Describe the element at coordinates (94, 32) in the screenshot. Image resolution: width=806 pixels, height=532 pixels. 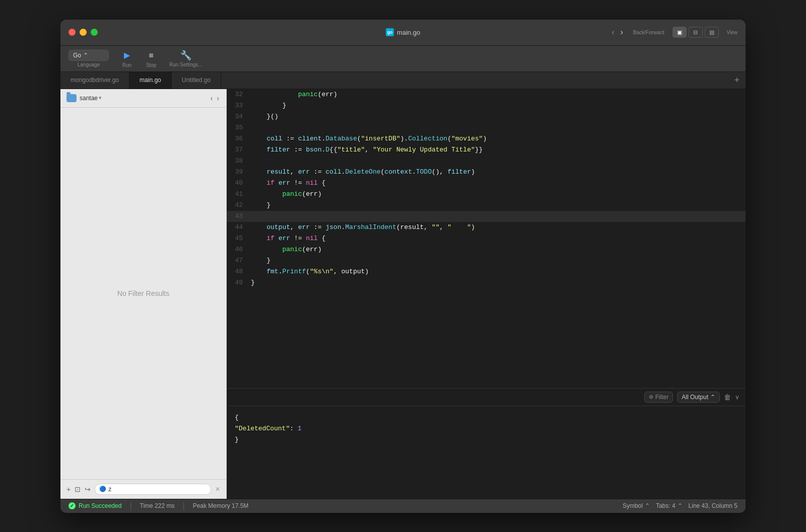
I see `maximize-button` at that location.